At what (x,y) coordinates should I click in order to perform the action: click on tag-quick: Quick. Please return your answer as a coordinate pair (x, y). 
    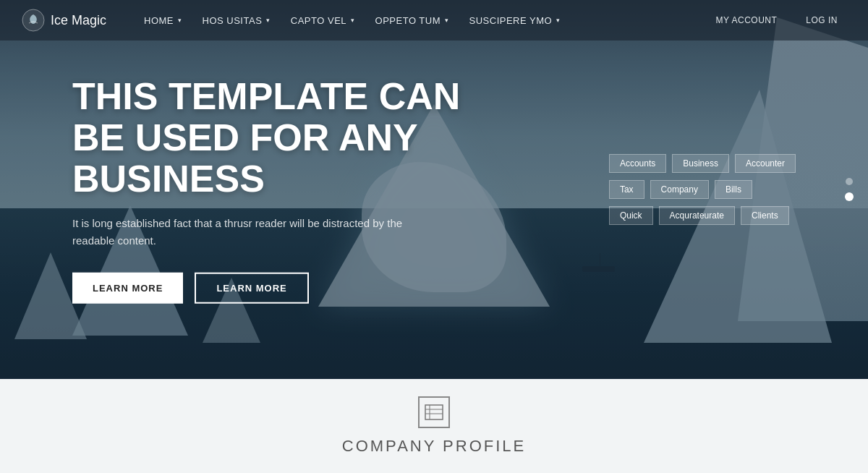
    Looking at the image, I should click on (631, 216).